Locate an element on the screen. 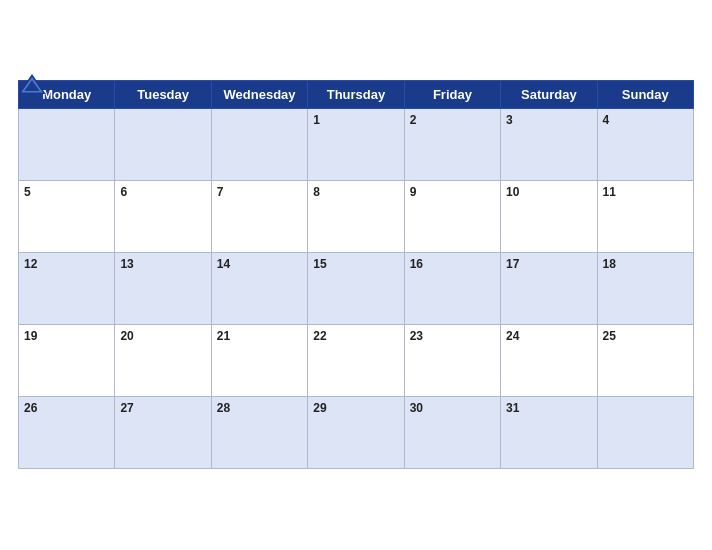  day-number: 11 is located at coordinates (610, 192).